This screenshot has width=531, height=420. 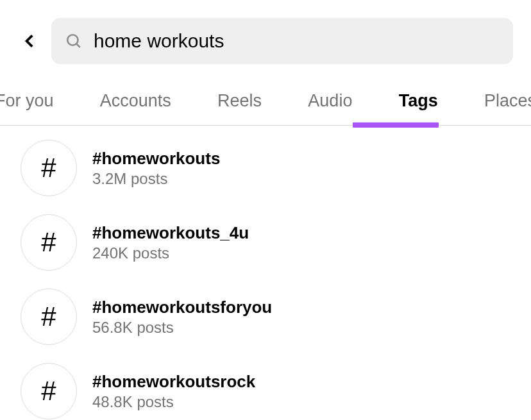 What do you see at coordinates (156, 168) in the screenshot?
I see `result-text: #homeworkouts 3.2M posts` at bounding box center [156, 168].